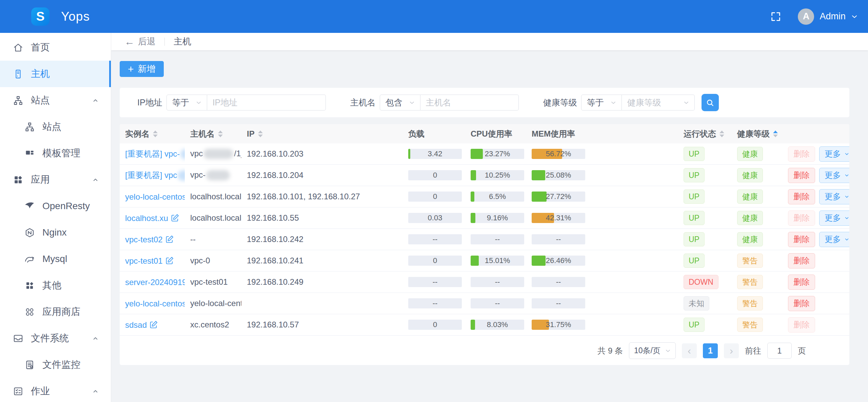 Image resolution: width=868 pixels, height=402 pixels. I want to click on ip-cell: 192.168.10.204, so click(322, 176).